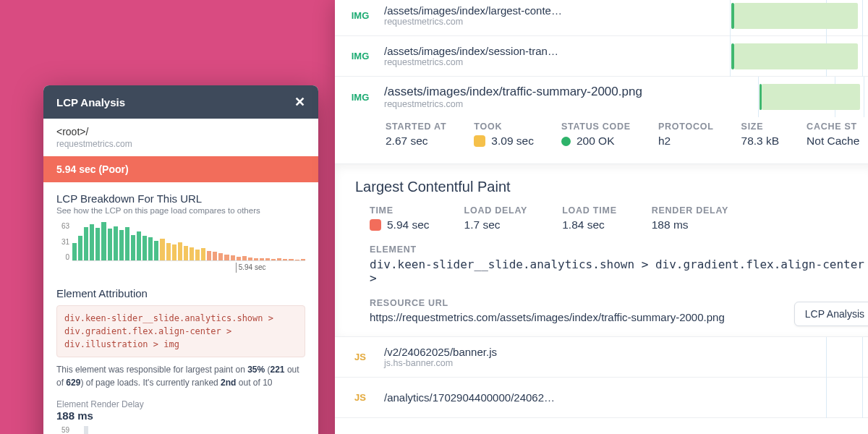 This screenshot has width=868, height=434. What do you see at coordinates (63, 226) in the screenshot?
I see `hist-y-max: 63` at bounding box center [63, 226].